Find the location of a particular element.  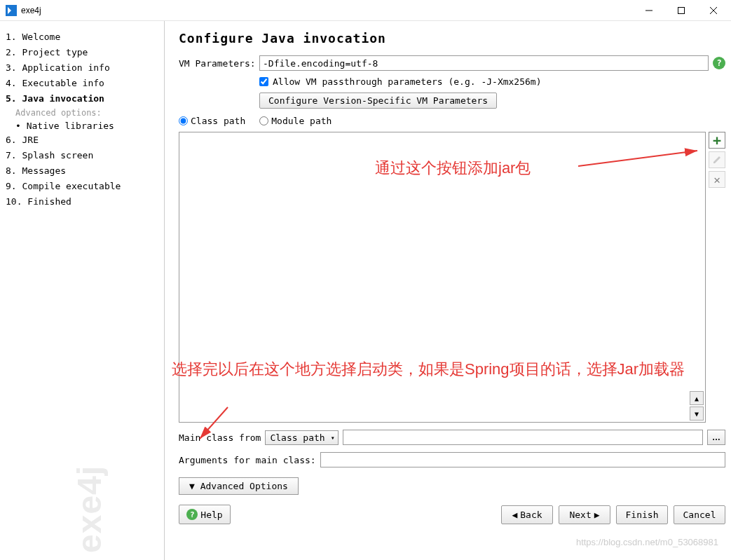

browse-main-class-button: … is located at coordinates (716, 437).